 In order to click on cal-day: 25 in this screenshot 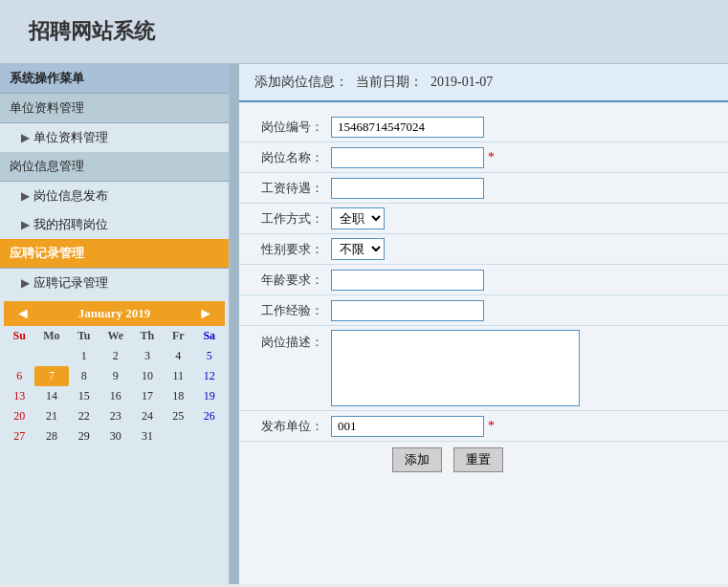, I will do `click(178, 417)`.